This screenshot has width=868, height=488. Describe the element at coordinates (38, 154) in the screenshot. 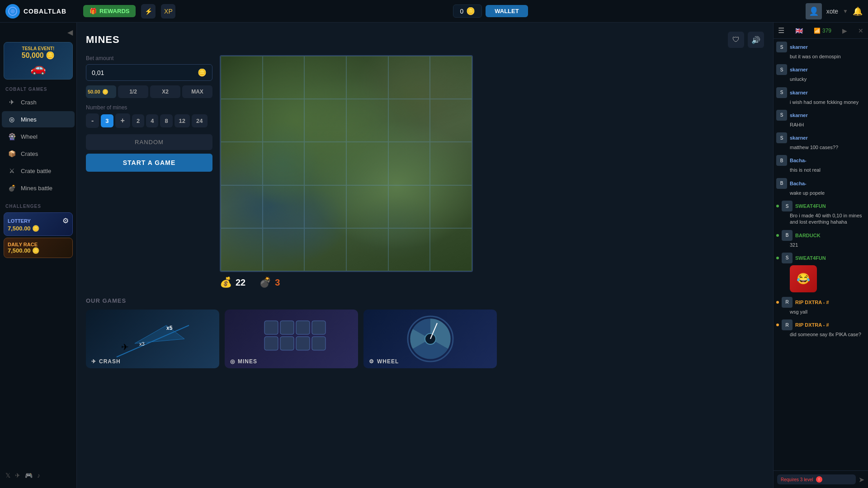

I see `sidebar-item-crates: 📦 Crates` at that location.